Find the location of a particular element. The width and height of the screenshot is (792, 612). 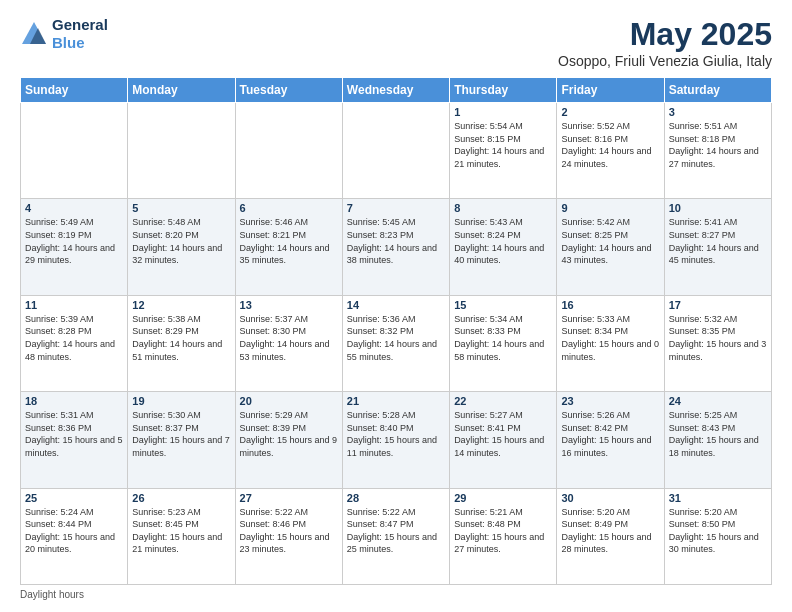

cell-1-4: 8Sunrise: 5:43 AM Sunset: 8:24 PM Daylig… is located at coordinates (504, 247).